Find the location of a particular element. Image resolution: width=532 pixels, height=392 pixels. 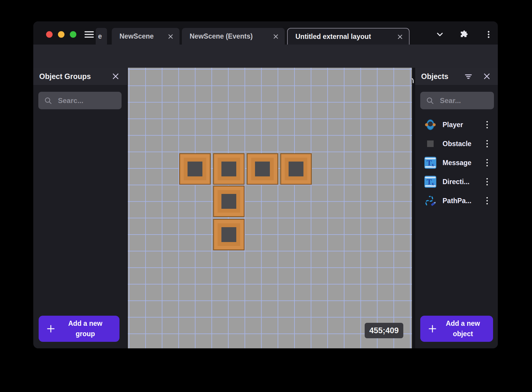

object-name: Obstacle is located at coordinates (457, 144).